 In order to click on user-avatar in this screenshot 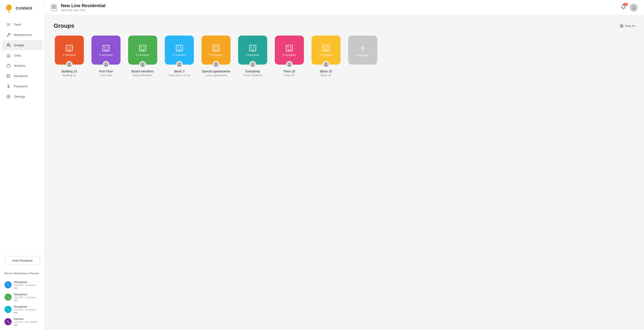, I will do `click(634, 8)`.